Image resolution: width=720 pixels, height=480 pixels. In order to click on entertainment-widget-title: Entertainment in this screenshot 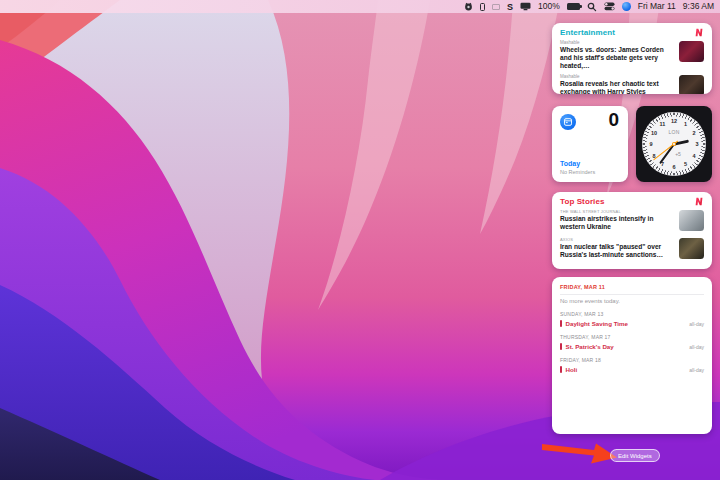, I will do `click(588, 32)`.